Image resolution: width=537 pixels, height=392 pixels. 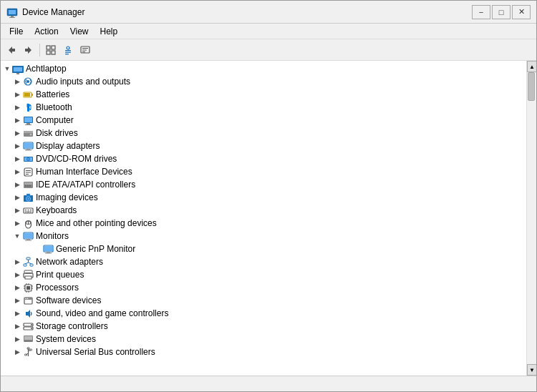 I want to click on resource-button, so click(x=85, y=50).